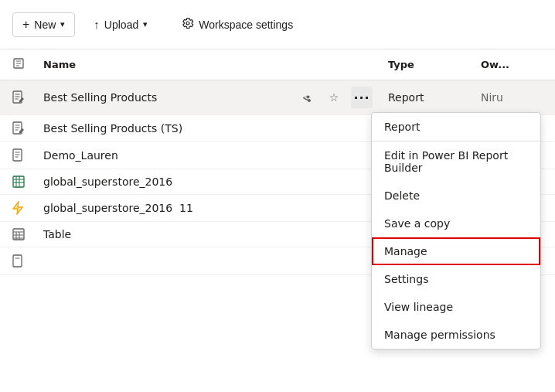 This screenshot has height=392, width=555. I want to click on header-name: Name, so click(169, 65).